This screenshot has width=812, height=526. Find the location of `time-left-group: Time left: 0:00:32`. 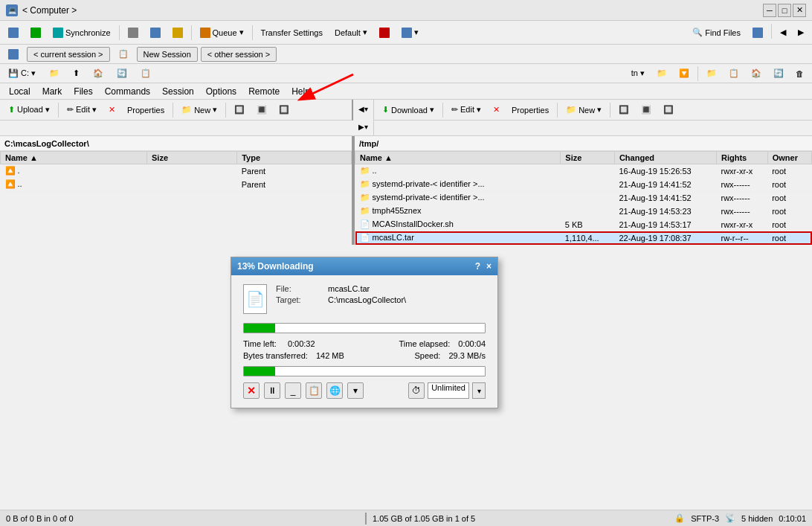

time-left-group: Time left: 0:00:32 is located at coordinates (280, 344).